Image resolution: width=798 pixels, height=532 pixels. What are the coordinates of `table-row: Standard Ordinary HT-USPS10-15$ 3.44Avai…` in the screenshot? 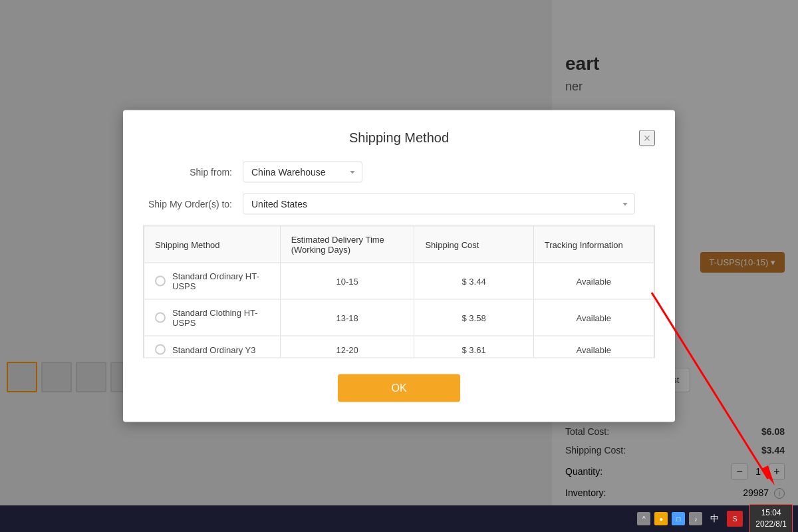 It's located at (399, 281).